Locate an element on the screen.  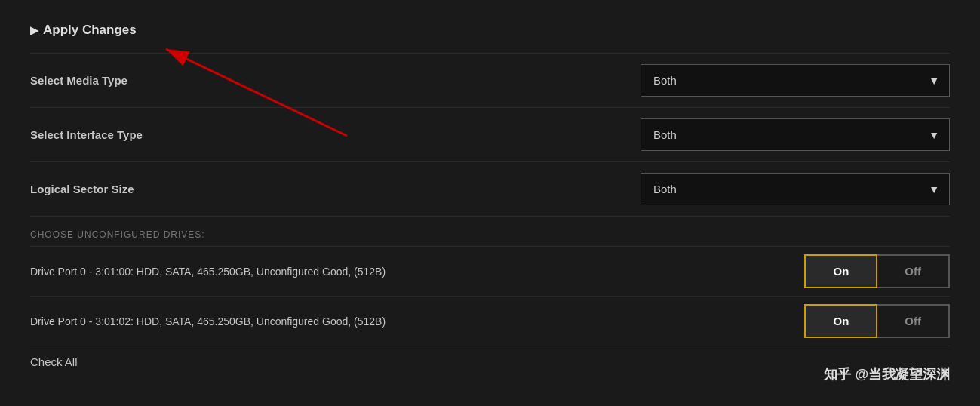
unconfigured-drives-section-header: CHOOSE UNCONFIGURED DRIVES: is located at coordinates (490, 231).